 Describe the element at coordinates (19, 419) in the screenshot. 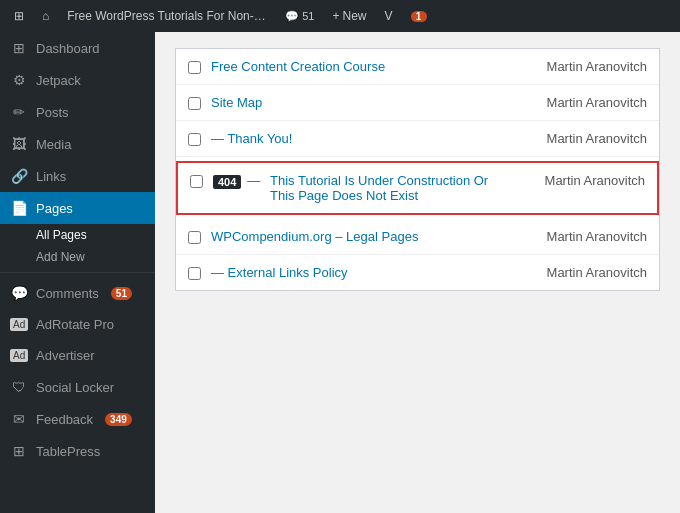

I see `feedback-icon: ✉` at that location.